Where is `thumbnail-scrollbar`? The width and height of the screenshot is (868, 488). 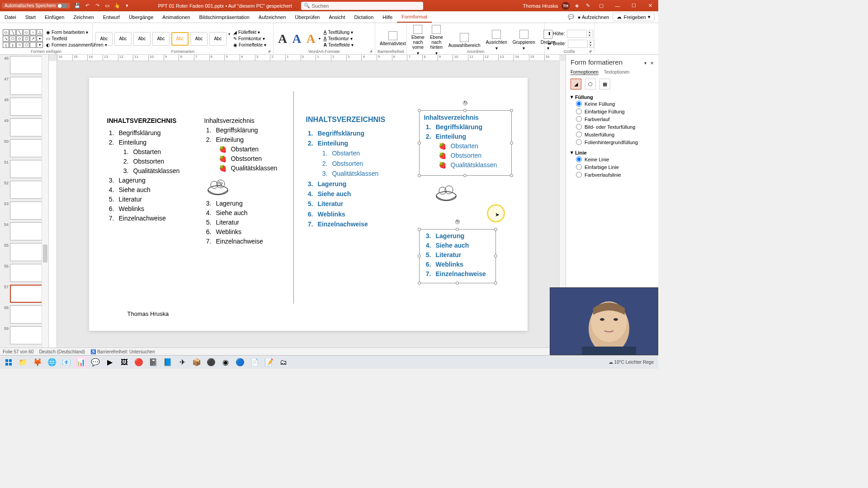
thumbnail-scrollbar is located at coordinates (45, 201).